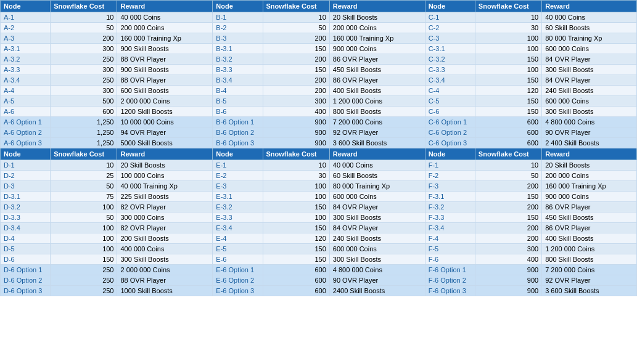 The width and height of the screenshot is (637, 364). I want to click on cell-reward: 225 Skill Boosts, so click(165, 197).